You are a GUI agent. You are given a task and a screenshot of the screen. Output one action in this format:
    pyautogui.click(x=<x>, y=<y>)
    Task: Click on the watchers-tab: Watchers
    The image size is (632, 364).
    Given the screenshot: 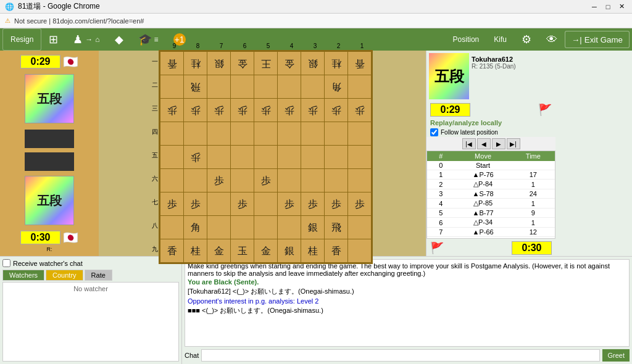 What is the action you would take?
    pyautogui.click(x=23, y=275)
    